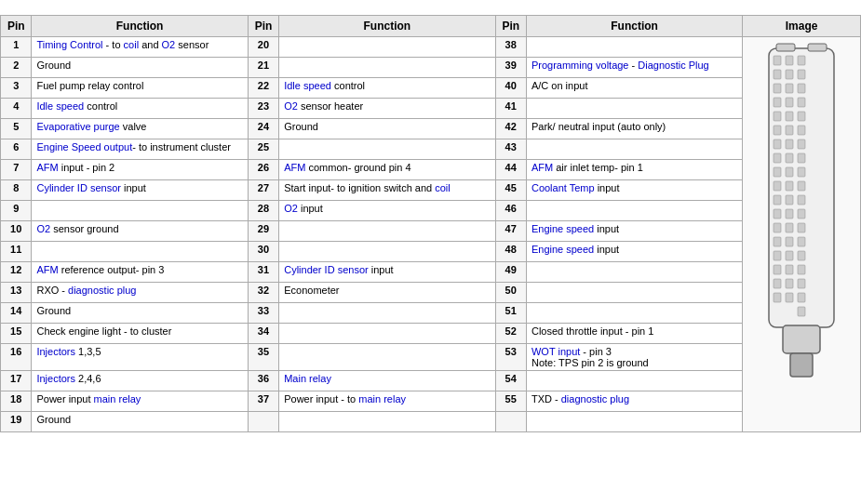  Describe the element at coordinates (262, 313) in the screenshot. I see `pin-number: 33` at that location.